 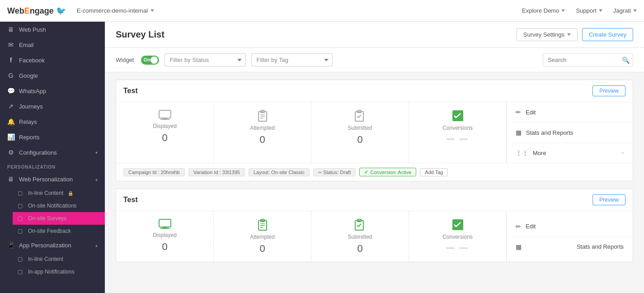 I want to click on relays-icon: 🔔, so click(x=11, y=122).